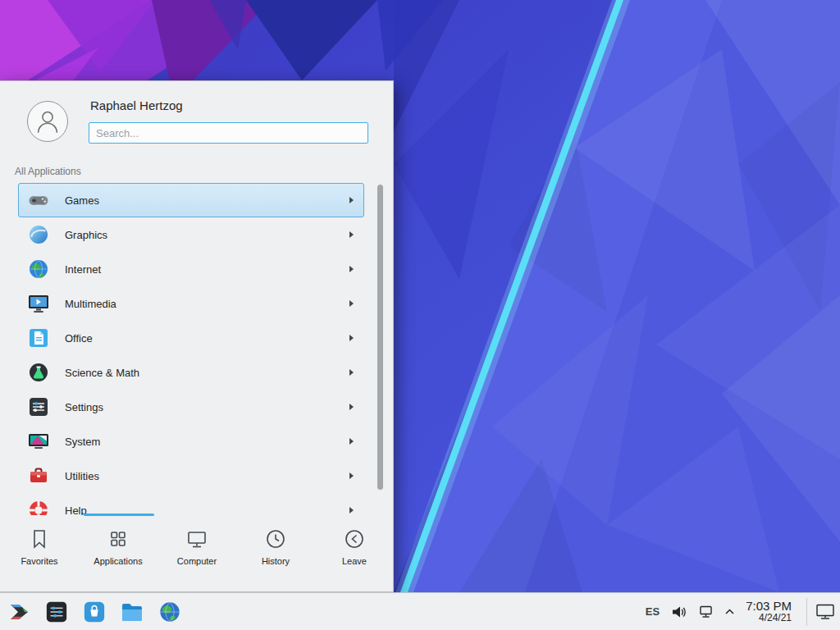  I want to click on file-manager-icon, so click(132, 612).